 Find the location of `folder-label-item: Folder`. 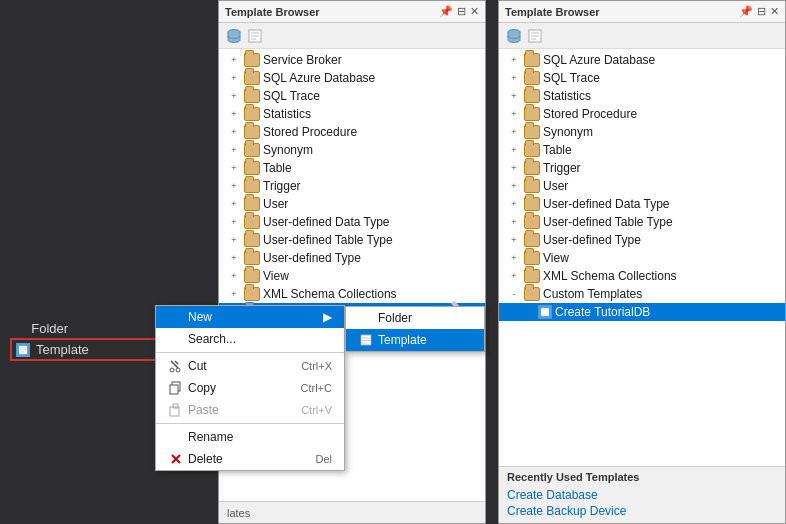

folder-label-item: Folder is located at coordinates (85, 328).